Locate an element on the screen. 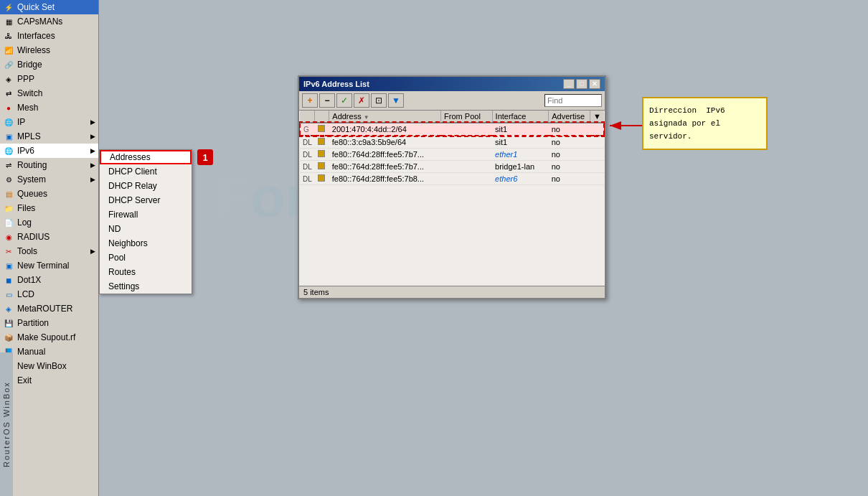 Image resolution: width=868 pixels, height=496 pixels. table-row: DL fe80::3:c9a3:5b9e/64 sit1 no is located at coordinates (452, 142).